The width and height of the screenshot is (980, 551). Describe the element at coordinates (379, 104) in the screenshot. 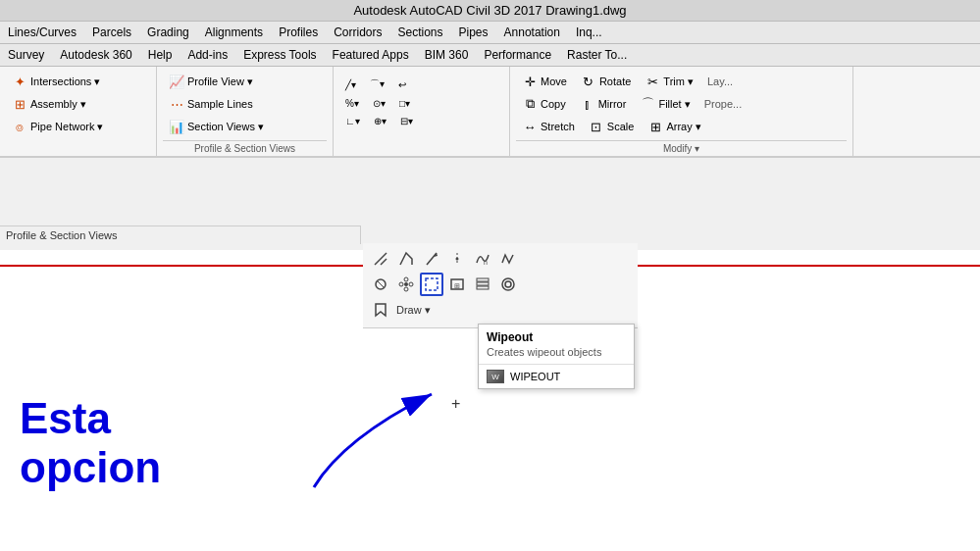

I see `circle-tool: ⊙▾` at that location.